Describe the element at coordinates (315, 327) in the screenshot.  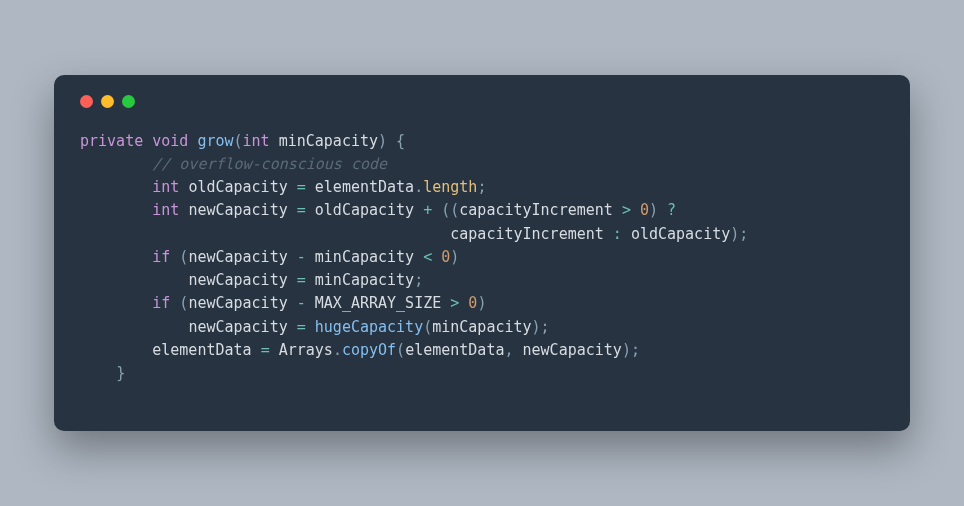
I see `code-line: newCapacity = hugeCapacity(minCapacity);` at that location.